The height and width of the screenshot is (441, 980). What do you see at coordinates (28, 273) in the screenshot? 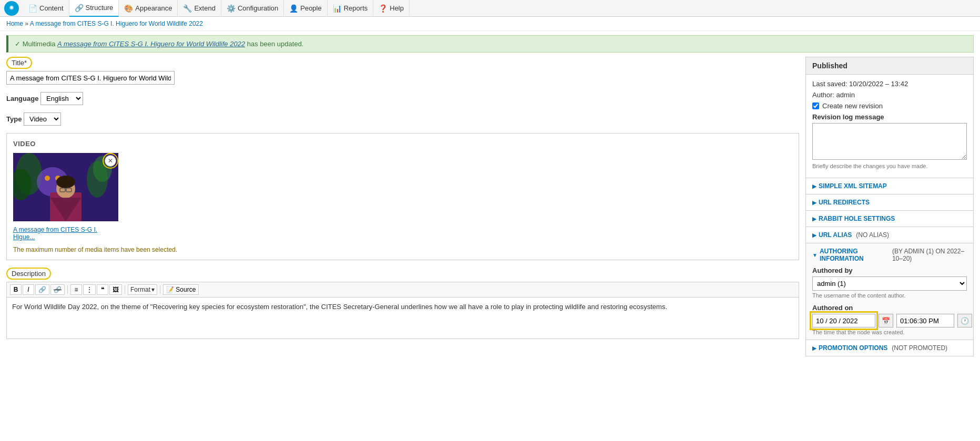
I see `description-label: Description` at bounding box center [28, 273].